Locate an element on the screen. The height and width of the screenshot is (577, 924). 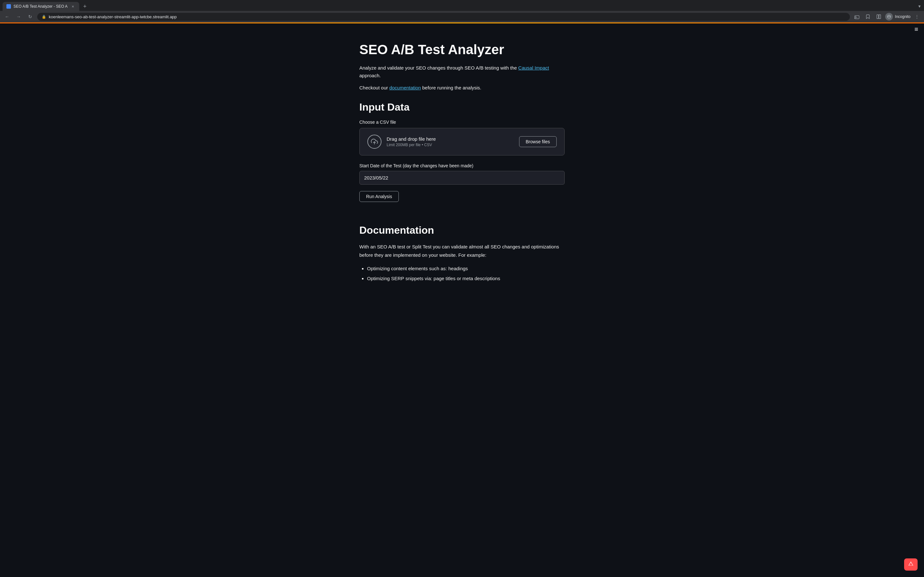
incognito-badge: Incognito is located at coordinates (898, 17).